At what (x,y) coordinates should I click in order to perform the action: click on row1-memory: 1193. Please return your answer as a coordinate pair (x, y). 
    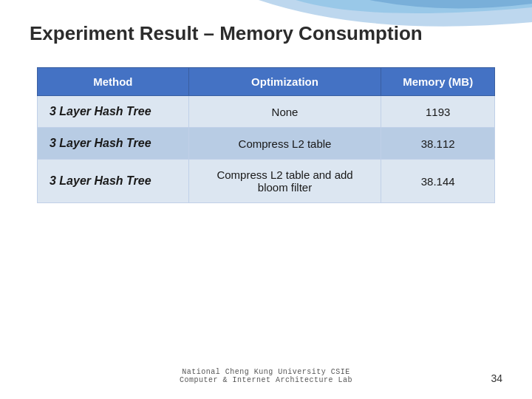
    Looking at the image, I should click on (438, 112).